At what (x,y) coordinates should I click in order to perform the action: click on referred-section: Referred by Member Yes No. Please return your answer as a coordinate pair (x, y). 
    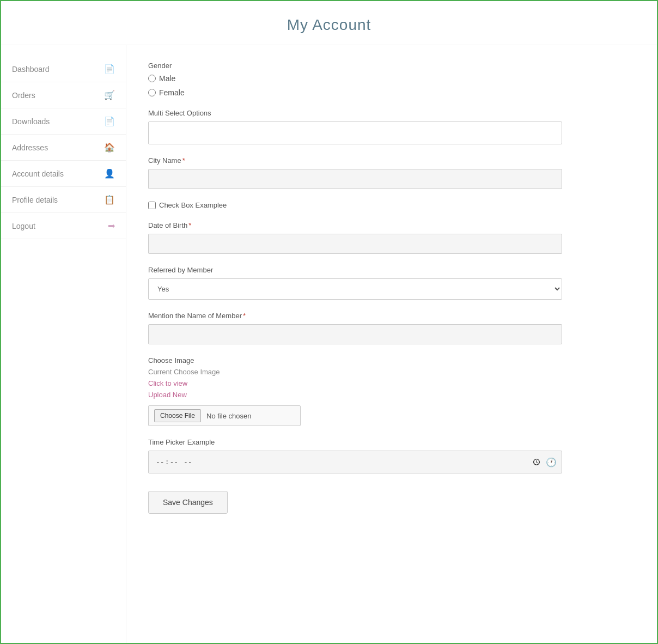
    Looking at the image, I should click on (392, 283).